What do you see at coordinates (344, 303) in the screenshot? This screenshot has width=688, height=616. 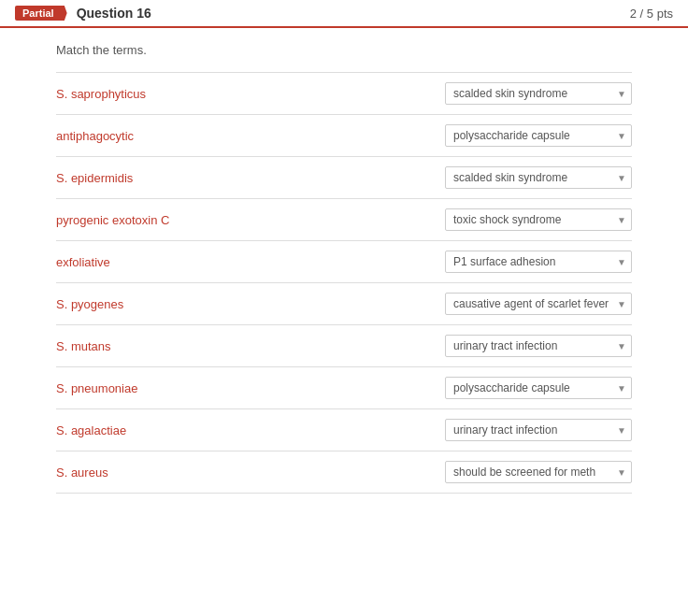 I see `match-row: S. pyogenesscalded skin syndromepolysacc…` at bounding box center [344, 303].